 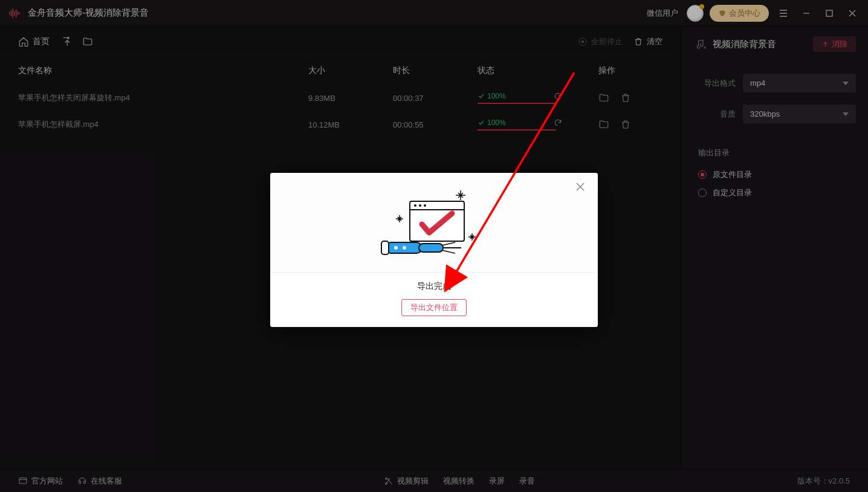 I want to click on export-complete-modal: 导出完成 导出文件位置, so click(x=434, y=250).